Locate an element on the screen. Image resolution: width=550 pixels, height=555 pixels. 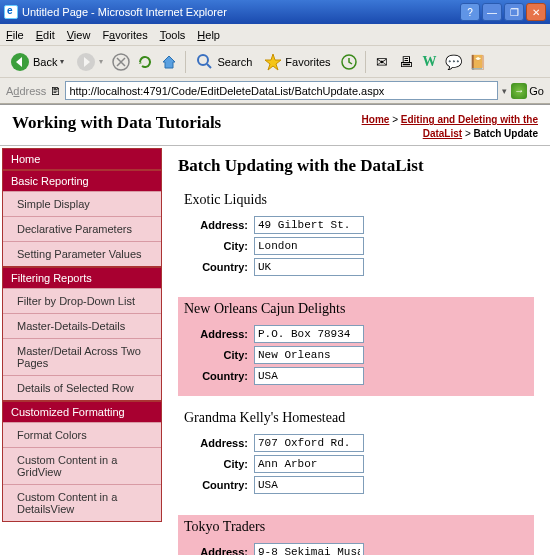
breadcrumb-current: Batch Update is located at coordinates (506, 134).